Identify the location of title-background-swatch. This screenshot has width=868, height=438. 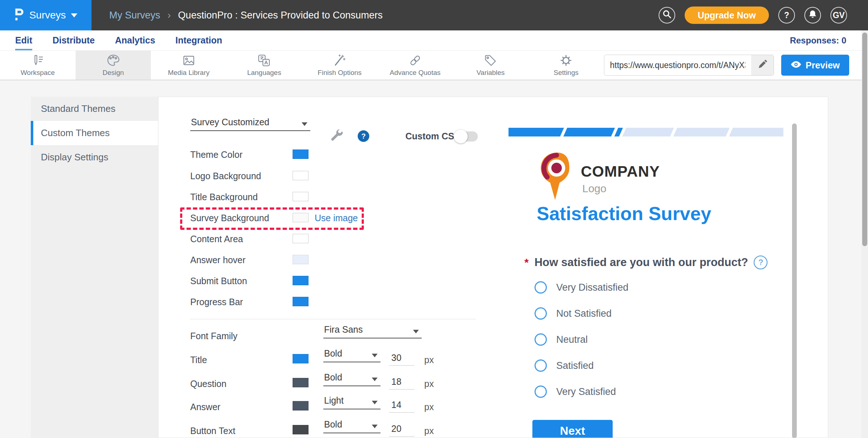
(301, 197).